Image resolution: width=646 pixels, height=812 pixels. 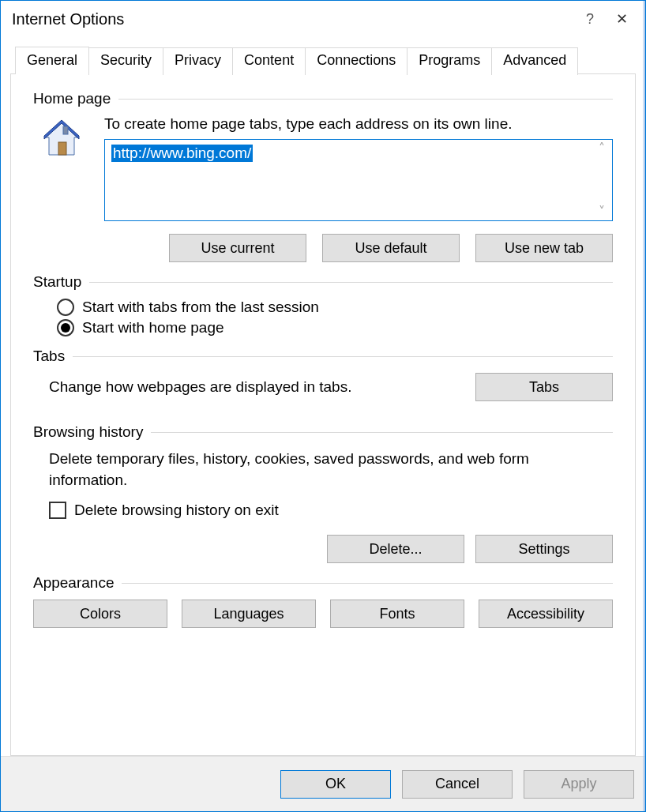 What do you see at coordinates (72, 99) in the screenshot?
I see `homepage-group-title: Home page` at bounding box center [72, 99].